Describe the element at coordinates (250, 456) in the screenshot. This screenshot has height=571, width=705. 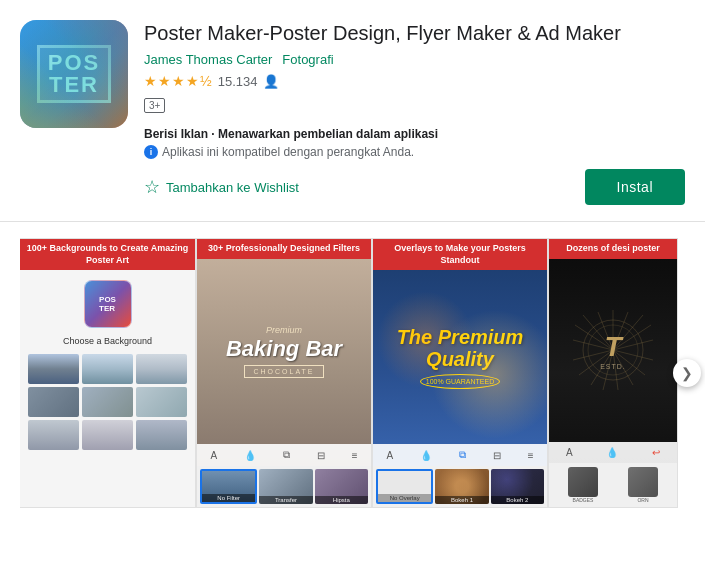
I see `toolbar-drop-icon: 💧` at that location.